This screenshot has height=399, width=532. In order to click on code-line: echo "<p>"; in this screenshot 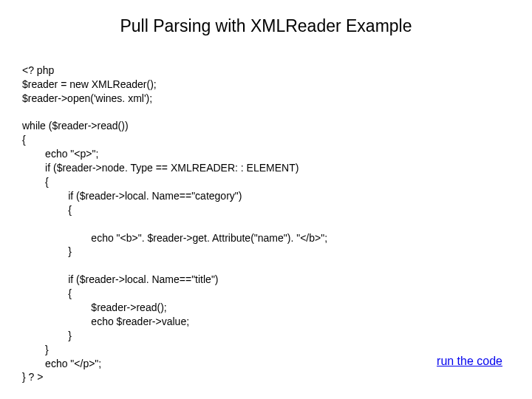, I will do `click(61, 154)`.